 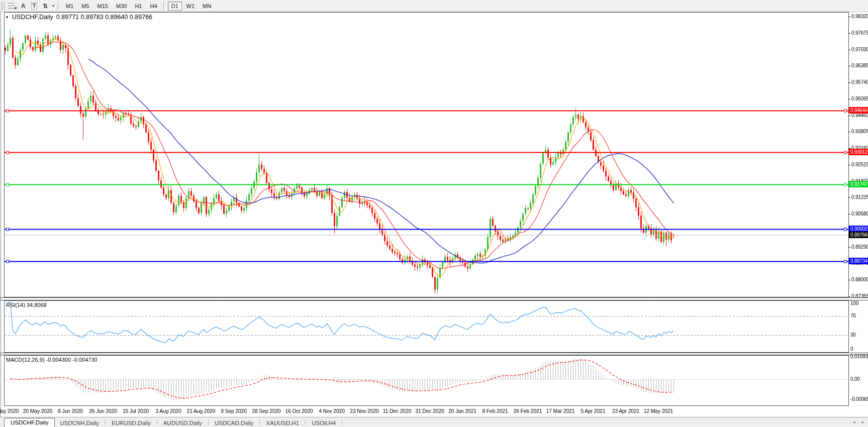 I want to click on text-icon: A, so click(x=23, y=6).